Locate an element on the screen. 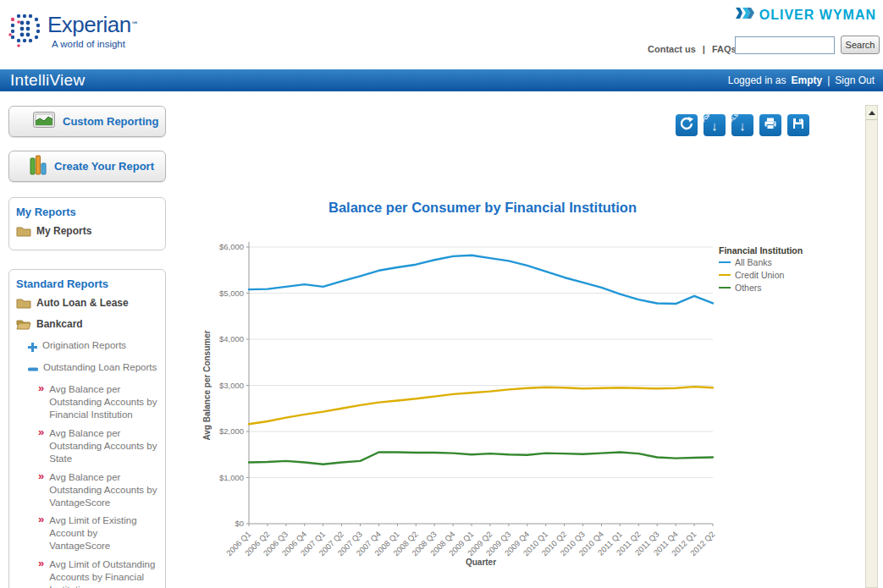  my-reports-folder-label: My Reports is located at coordinates (64, 231).